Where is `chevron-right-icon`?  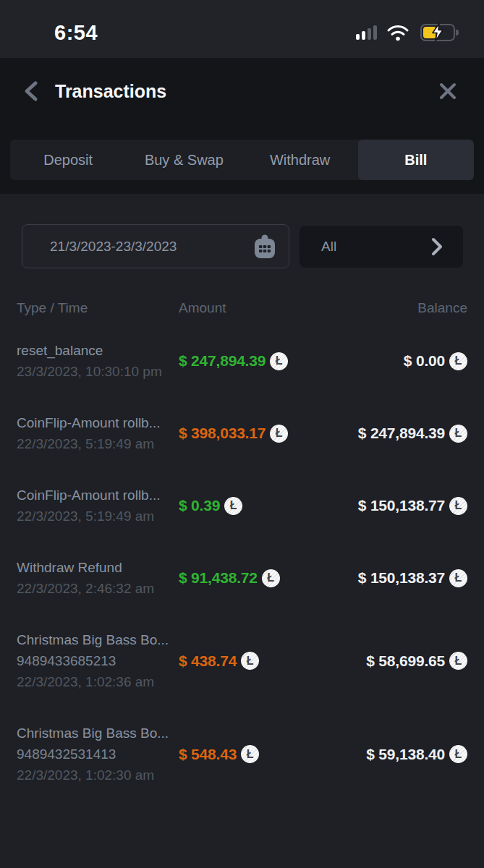
chevron-right-icon is located at coordinates (437, 247).